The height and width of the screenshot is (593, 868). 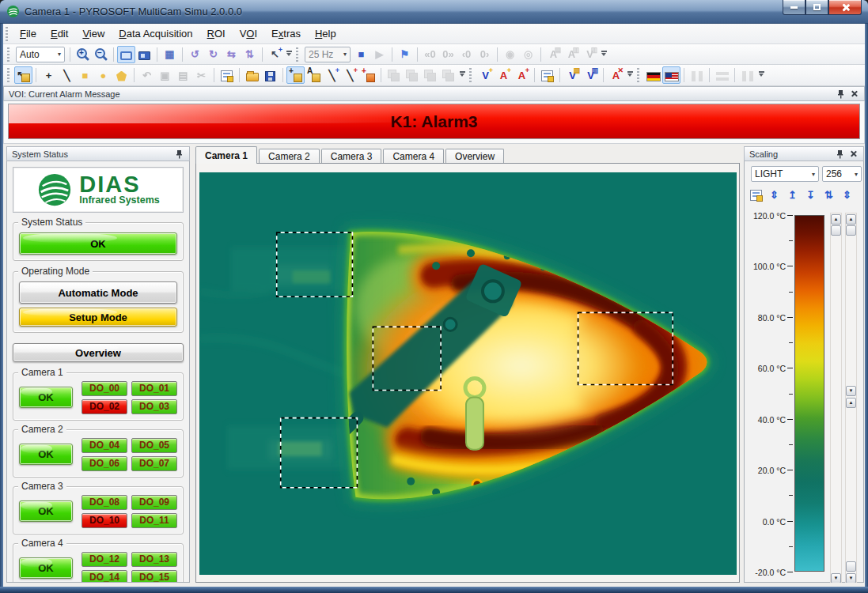 What do you see at coordinates (411, 75) in the screenshot?
I see `bring-forward-button` at bounding box center [411, 75].